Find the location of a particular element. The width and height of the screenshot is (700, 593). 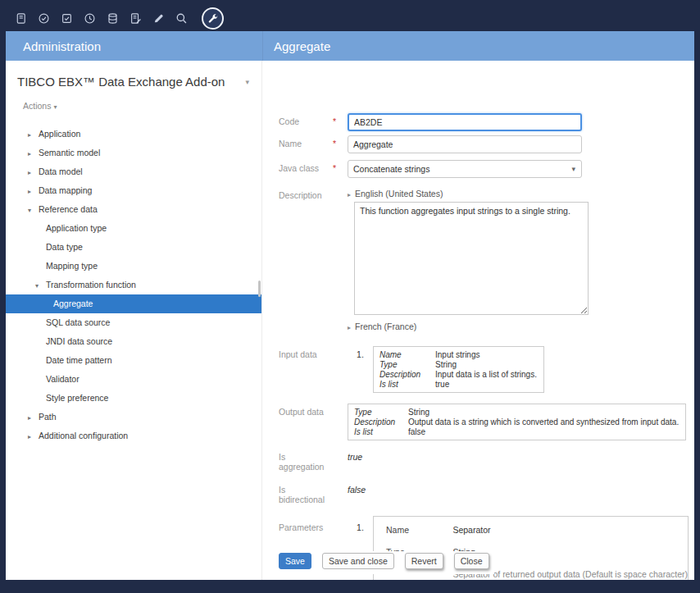

checkbox-icon is located at coordinates (67, 18).